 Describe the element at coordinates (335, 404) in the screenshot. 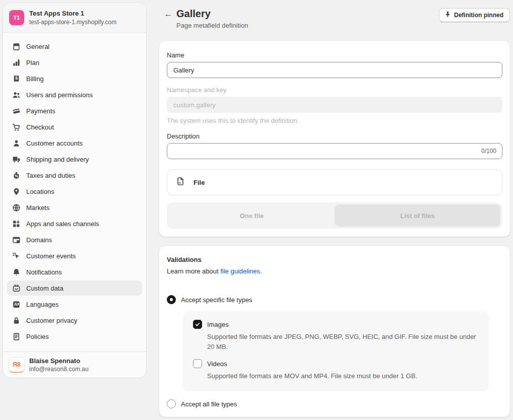

I see `accept-all-file-types-option: Accept all file types` at that location.